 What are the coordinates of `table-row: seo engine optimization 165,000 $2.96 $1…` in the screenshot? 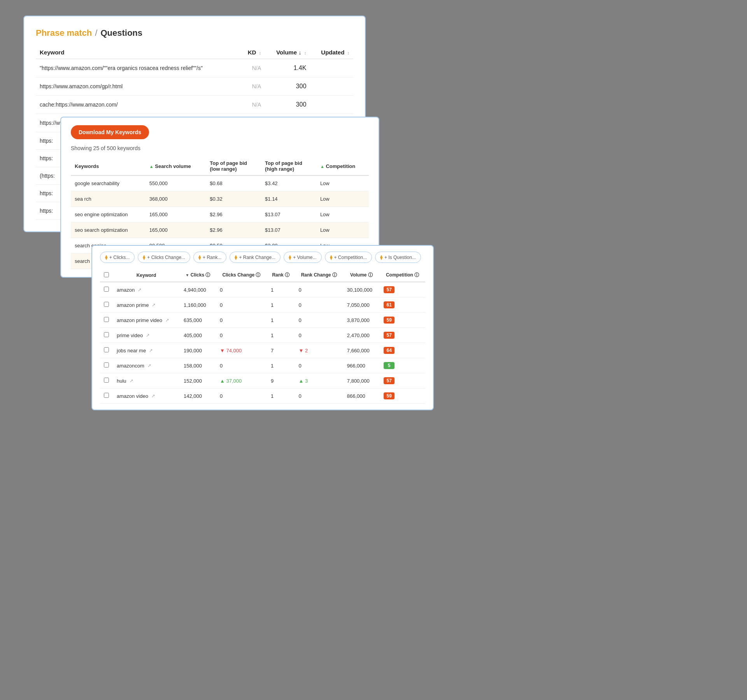 It's located at (220, 215).